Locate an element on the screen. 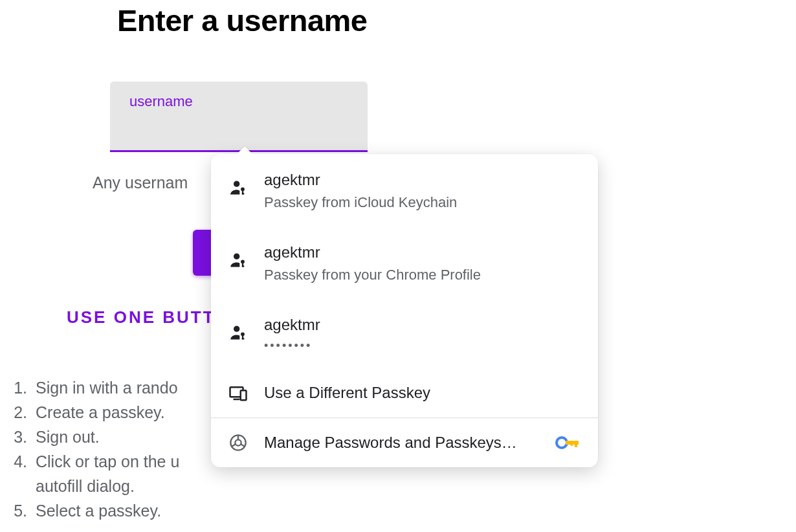  use-different-label: Use a Different Passkey is located at coordinates (347, 393).